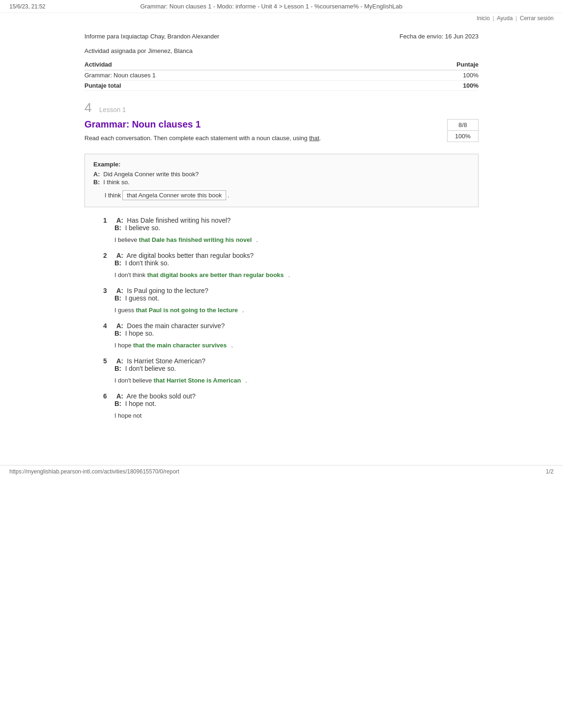 Image resolution: width=563 pixels, height=728 pixels. Describe the element at coordinates (180, 345) in the screenshot. I see `correct-answer: that the main character survives` at that location.